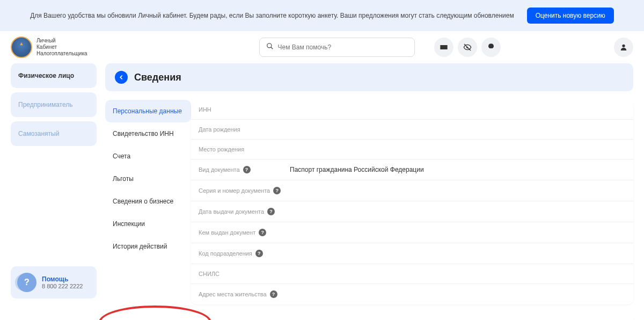 Image resolution: width=644 pixels, height=320 pixels. I want to click on data-row: Место рождения, so click(412, 149).